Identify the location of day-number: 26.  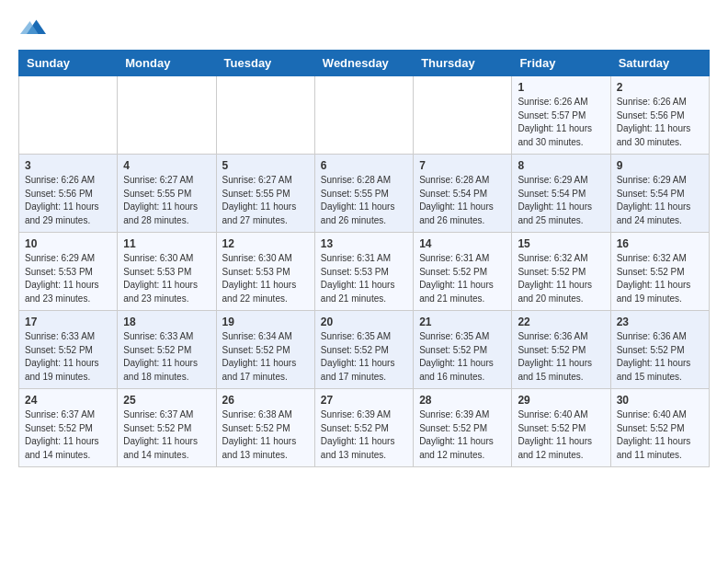
(266, 400).